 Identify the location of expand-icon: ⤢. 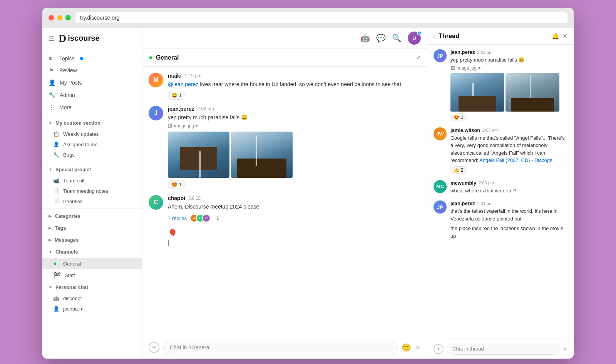
(418, 58).